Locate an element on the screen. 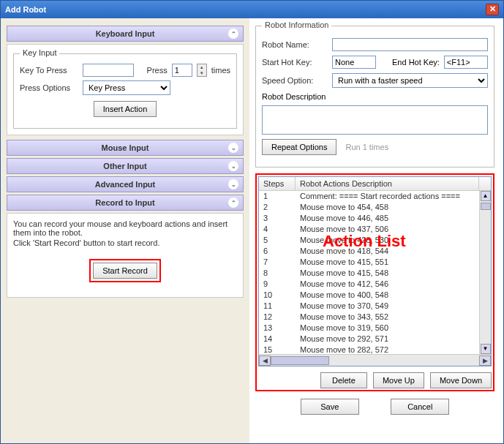 Image resolution: width=504 pixels, height=444 pixels. accordion-advanced-input: Advanced Input ⌄ is located at coordinates (125, 184).